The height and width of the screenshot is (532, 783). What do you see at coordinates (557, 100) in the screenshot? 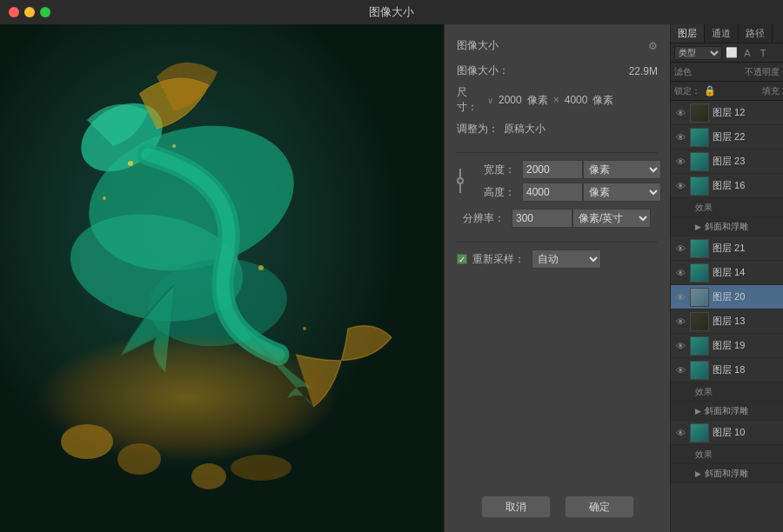
I see `dimensions-row: 尺寸： ∨ 2000 像素 × 4000 像素` at bounding box center [557, 100].